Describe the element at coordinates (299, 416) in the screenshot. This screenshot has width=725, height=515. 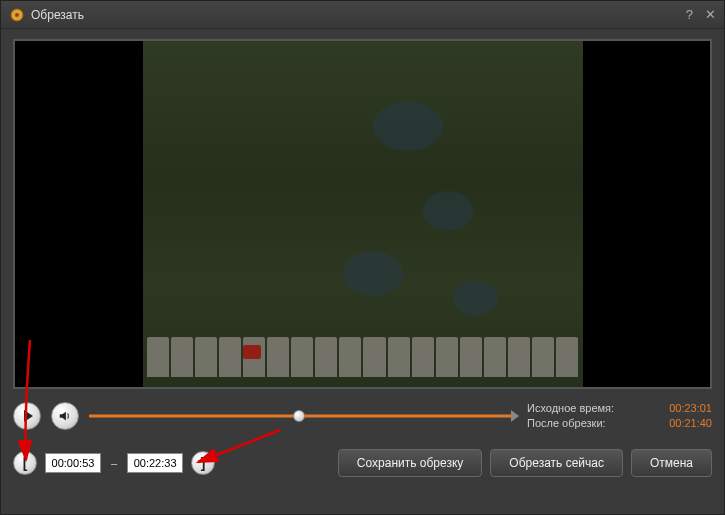
I see `seek-thumb` at that location.